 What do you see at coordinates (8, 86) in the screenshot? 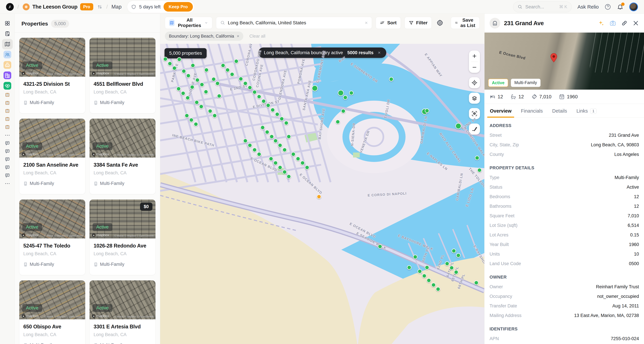
I see `sidebar-item-handshake-icon` at bounding box center [8, 86].